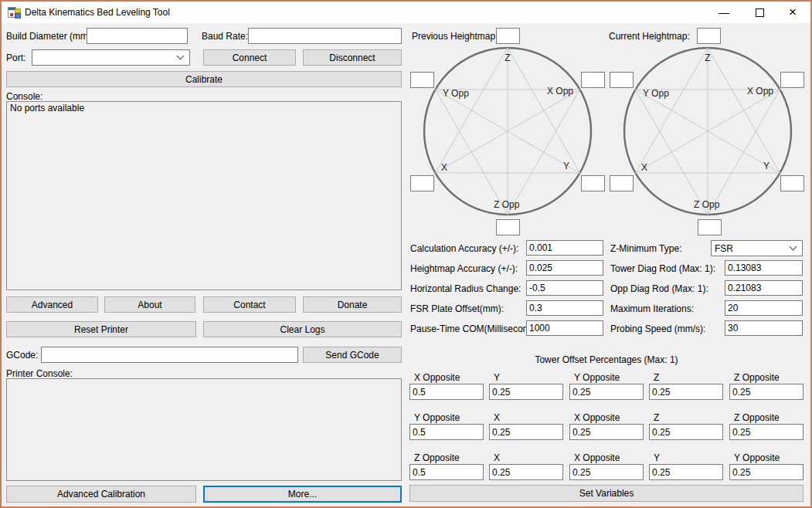 Image resolution: width=812 pixels, height=508 pixels. I want to click on previous-heightmap-box-bottom, so click(508, 227).